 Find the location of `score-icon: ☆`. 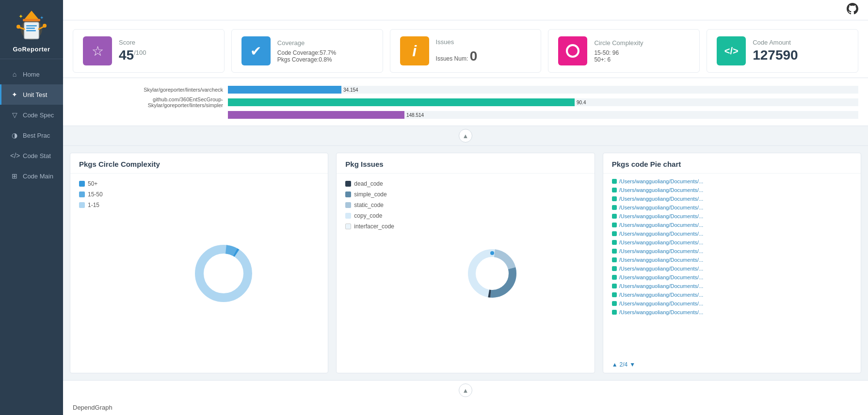

score-icon: ☆ is located at coordinates (97, 51).